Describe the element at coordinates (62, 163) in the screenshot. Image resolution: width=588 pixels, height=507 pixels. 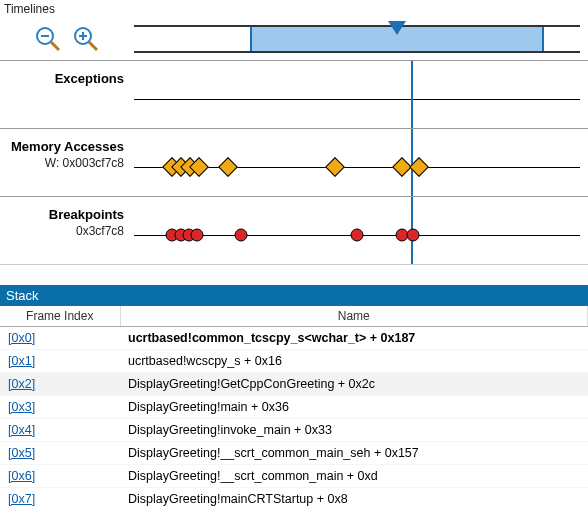
I see `track-subtitle: W: 0x003cf7c8` at that location.